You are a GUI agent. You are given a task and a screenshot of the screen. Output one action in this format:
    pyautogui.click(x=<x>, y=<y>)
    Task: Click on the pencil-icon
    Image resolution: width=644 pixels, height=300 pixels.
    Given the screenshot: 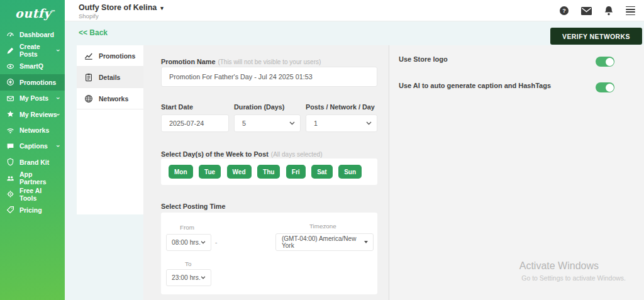 What is the action you would take?
    pyautogui.click(x=11, y=50)
    